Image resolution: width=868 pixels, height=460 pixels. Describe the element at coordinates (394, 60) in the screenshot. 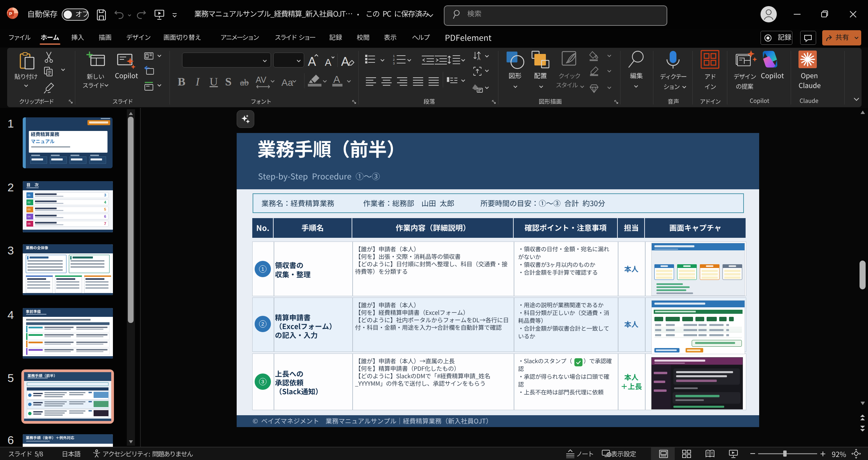

I see `svg-text: 2` at that location.